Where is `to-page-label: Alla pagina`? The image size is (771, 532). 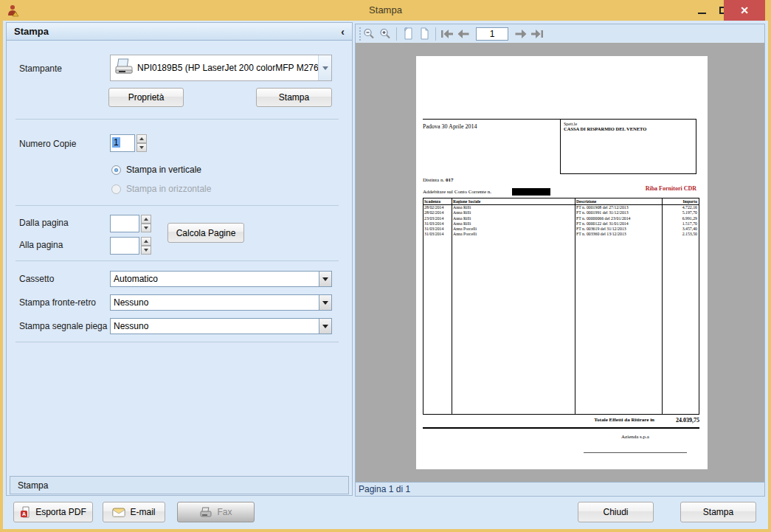 to-page-label: Alla pagina is located at coordinates (41, 245).